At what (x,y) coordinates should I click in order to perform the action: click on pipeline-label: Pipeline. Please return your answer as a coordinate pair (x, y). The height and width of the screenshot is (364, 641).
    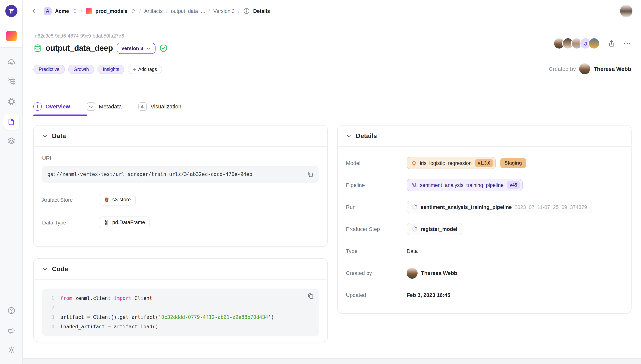
    Looking at the image, I should click on (376, 185).